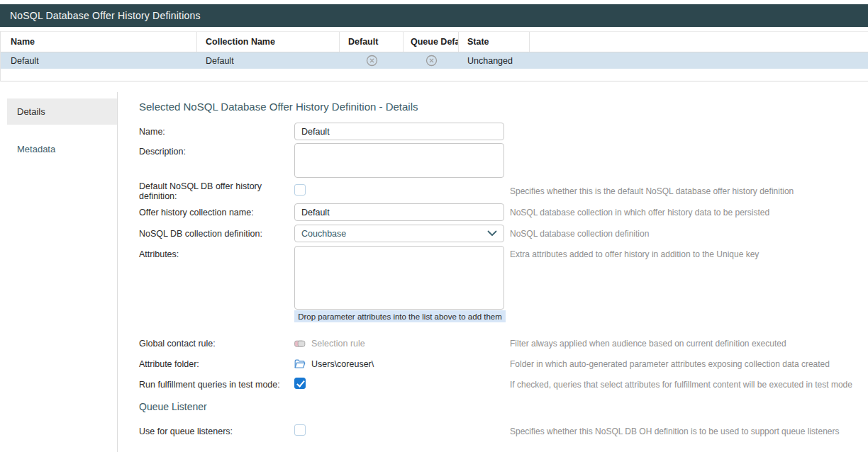 This screenshot has width=868, height=452. What do you see at coordinates (399, 213) in the screenshot?
I see `collection-name-input` at bounding box center [399, 213].